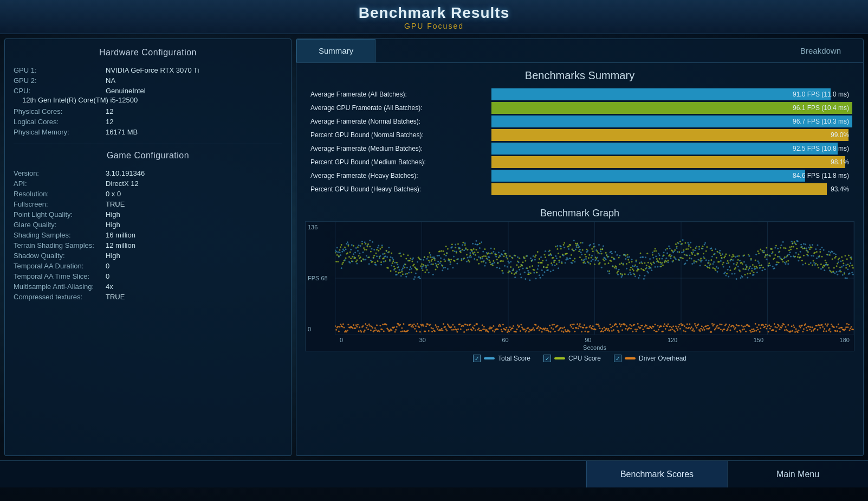 Image resolution: width=868 pixels, height=501 pixels. What do you see at coordinates (399, 121) in the screenshot?
I see `bar-label: Average Framerate (Normal Batches):` at bounding box center [399, 121].